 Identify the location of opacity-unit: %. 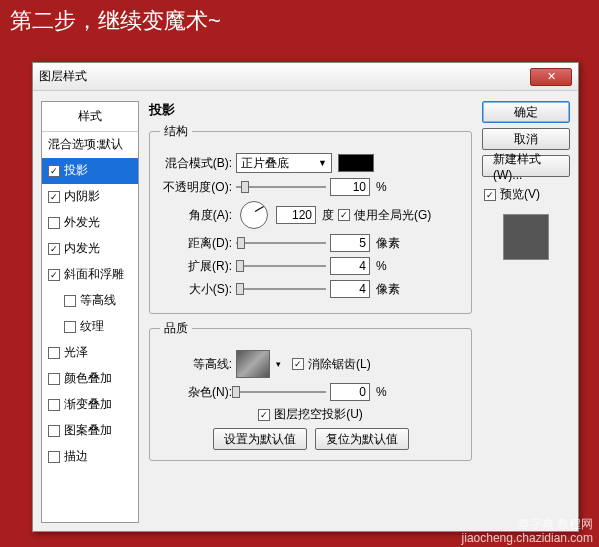
(382, 187).